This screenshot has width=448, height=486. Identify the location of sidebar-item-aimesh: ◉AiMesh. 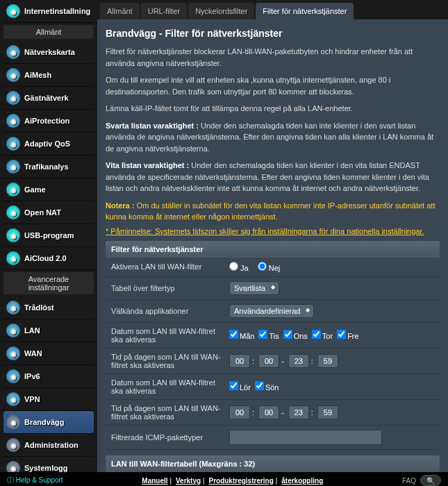
(49, 75).